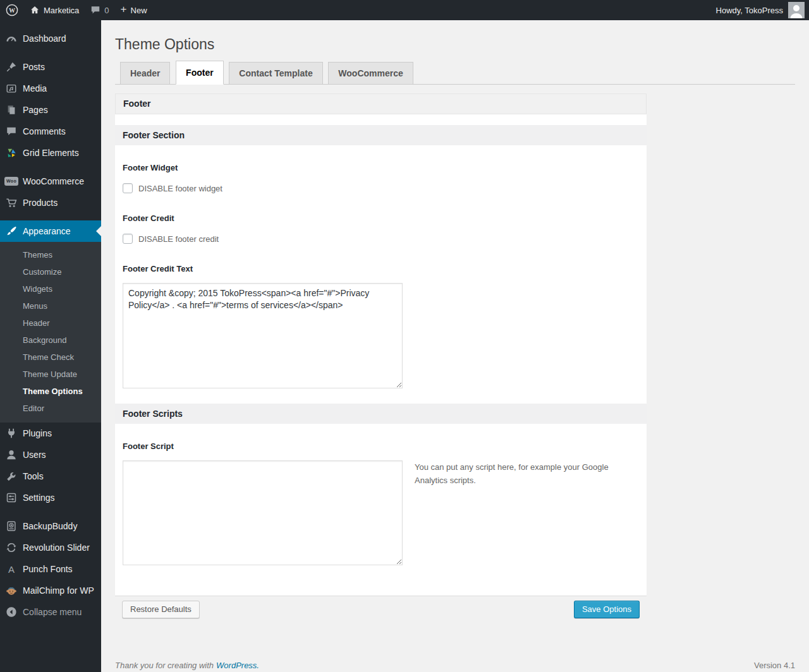 The image size is (809, 672). Describe the element at coordinates (47, 231) in the screenshot. I see `sidebar-item-label: Appearance` at that location.